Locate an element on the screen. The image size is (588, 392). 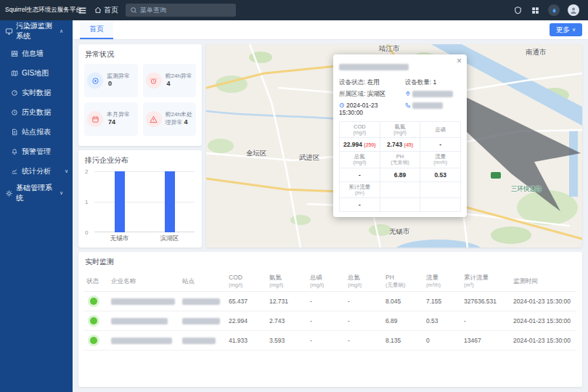
x-axis-labels: 无锡市 滨湖区 is located at coordinates (144, 239).